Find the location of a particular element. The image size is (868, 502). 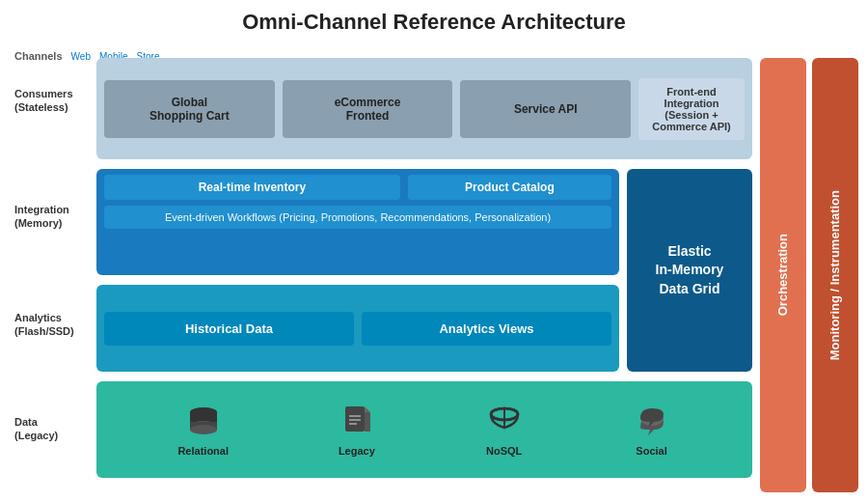

analytics-row: Historical Data Analytics Views is located at coordinates (358, 328).